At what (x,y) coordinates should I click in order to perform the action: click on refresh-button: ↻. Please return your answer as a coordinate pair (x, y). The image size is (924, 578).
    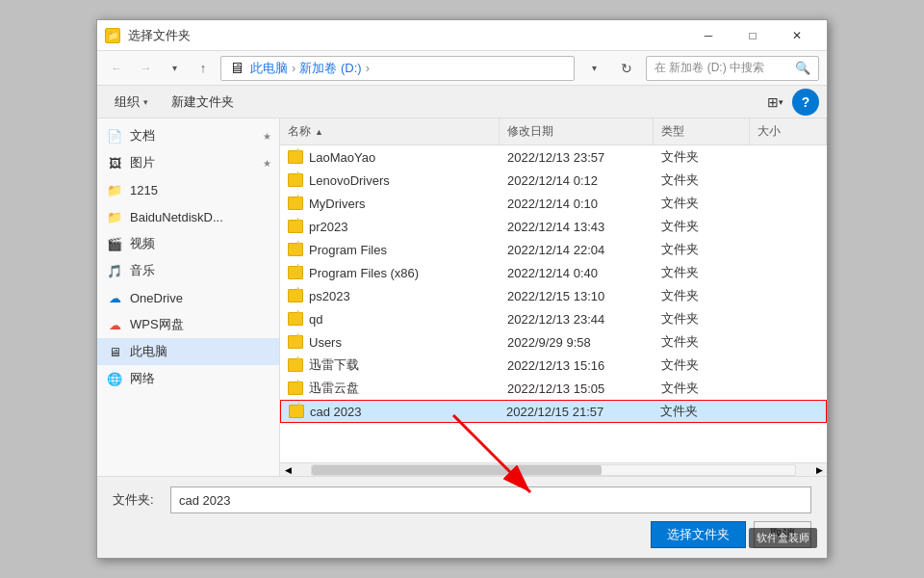
    Looking at the image, I should click on (627, 68).